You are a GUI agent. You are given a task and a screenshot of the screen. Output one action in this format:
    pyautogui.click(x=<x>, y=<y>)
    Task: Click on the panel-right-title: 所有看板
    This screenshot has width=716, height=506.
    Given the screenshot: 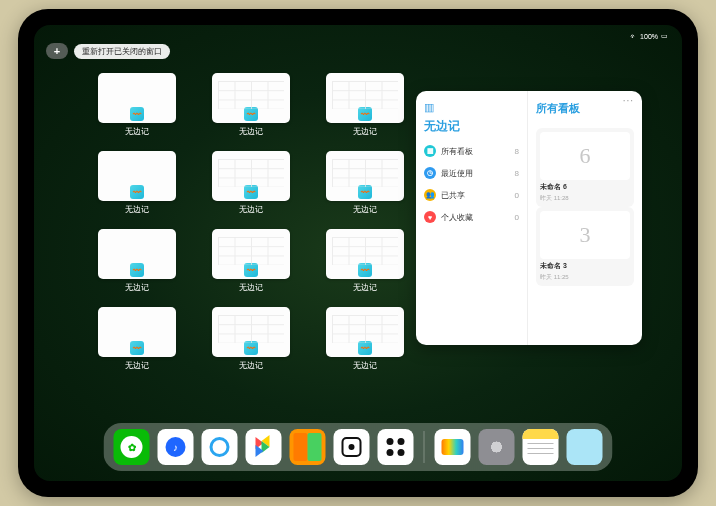 What is the action you would take?
    pyautogui.click(x=585, y=108)
    